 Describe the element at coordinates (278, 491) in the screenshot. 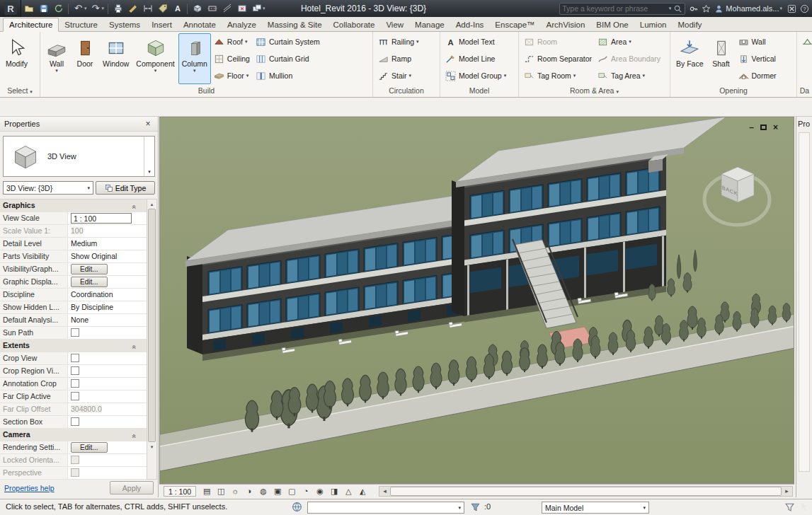

I see `crop-view-icon: ▣` at that location.